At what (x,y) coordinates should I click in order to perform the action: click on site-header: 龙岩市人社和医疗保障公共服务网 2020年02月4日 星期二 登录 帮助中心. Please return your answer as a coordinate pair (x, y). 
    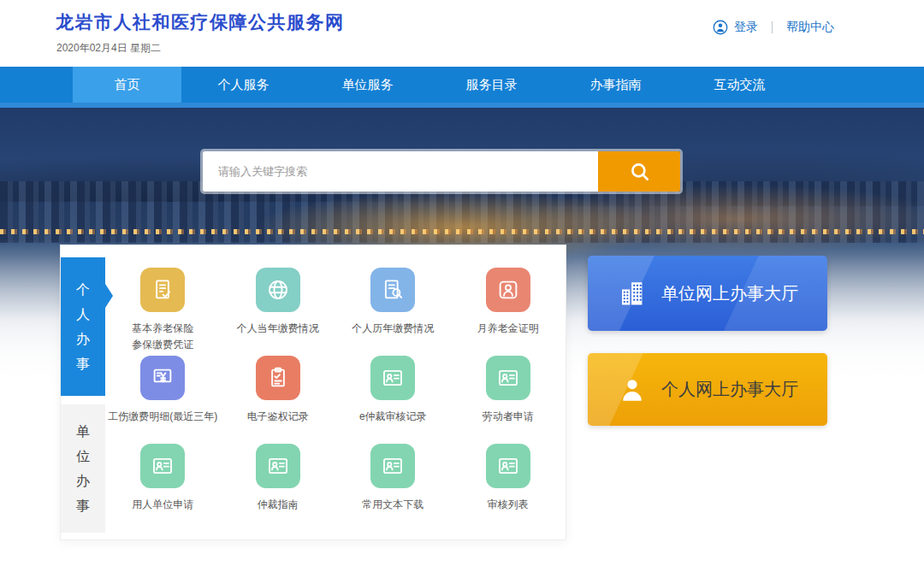
    Looking at the image, I should click on (462, 33).